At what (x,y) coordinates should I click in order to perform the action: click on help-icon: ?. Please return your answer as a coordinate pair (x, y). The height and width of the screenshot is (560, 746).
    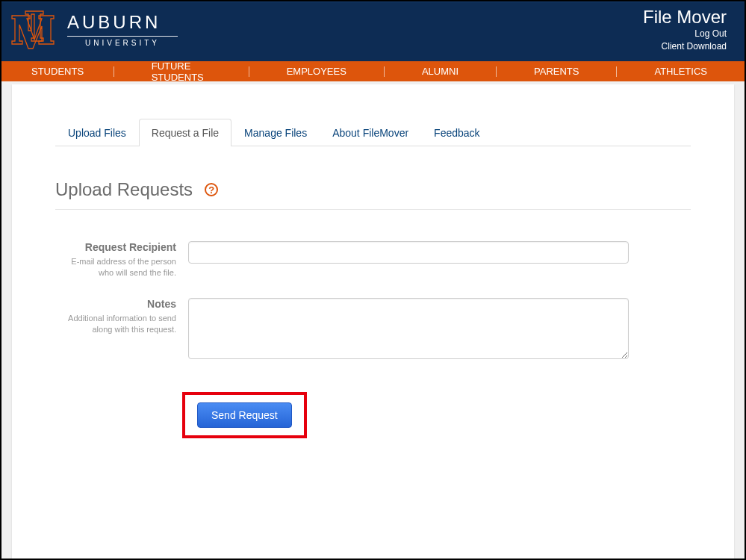
    Looking at the image, I should click on (211, 190).